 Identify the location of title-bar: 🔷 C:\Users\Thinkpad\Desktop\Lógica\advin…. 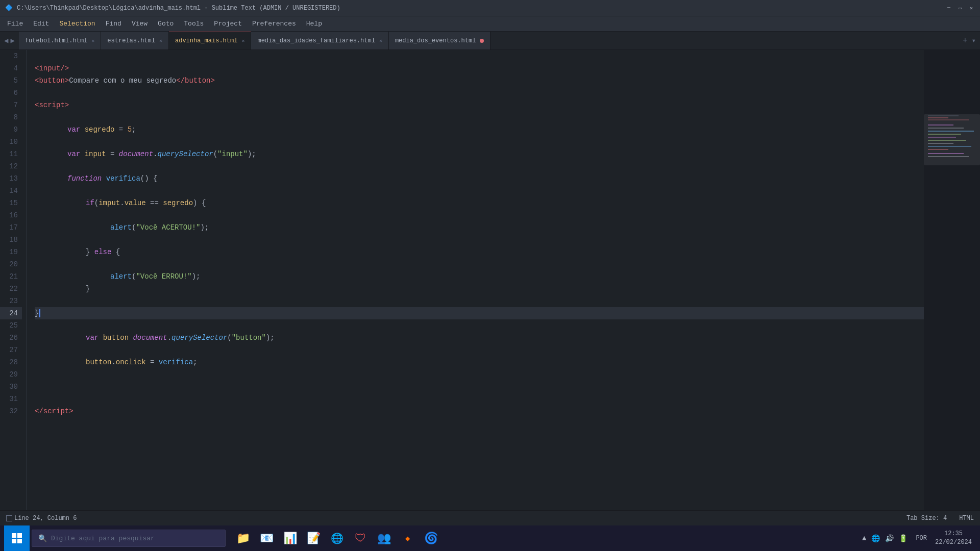
(490, 8).